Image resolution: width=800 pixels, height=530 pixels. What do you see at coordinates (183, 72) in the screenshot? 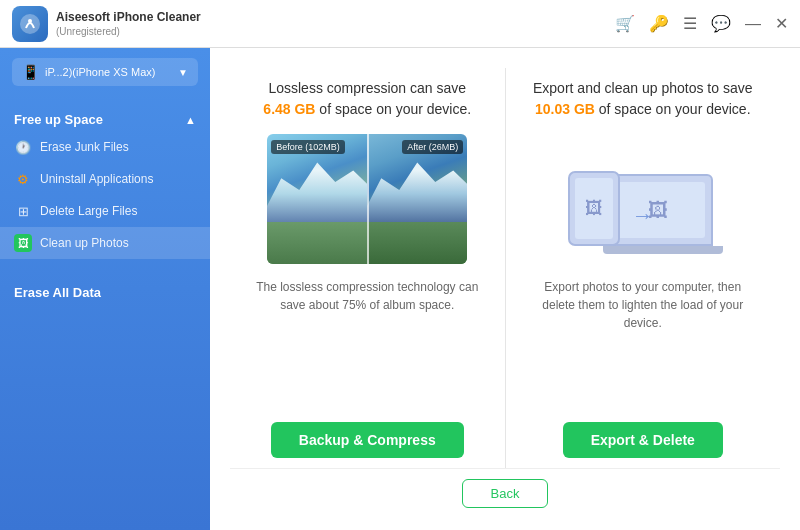
I see `chevron-down-icon: ▼` at bounding box center [183, 72].